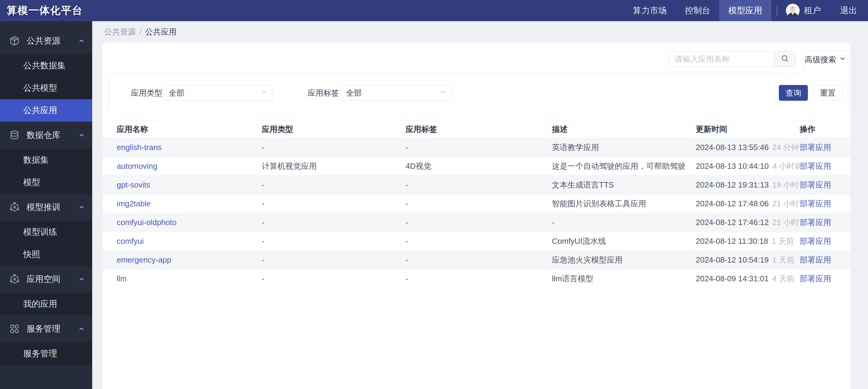  What do you see at coordinates (479, 166) in the screenshot?
I see `app-tag-cell: 4D视觉` at bounding box center [479, 166].